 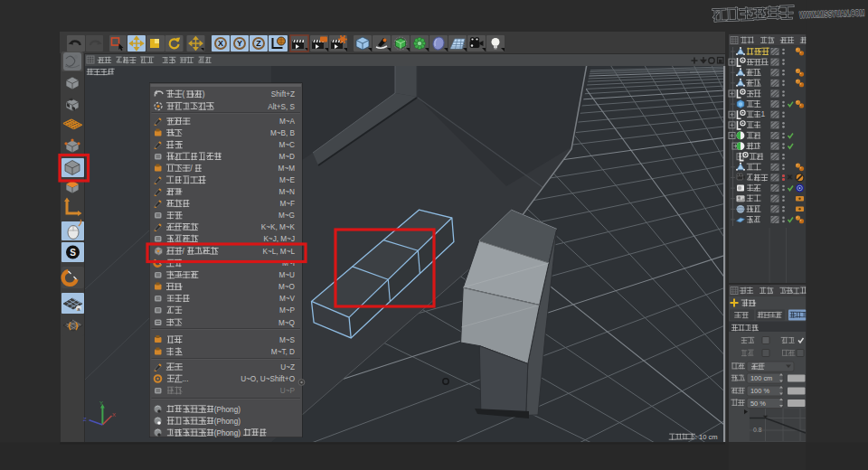 I want to click on svg-text: K~K, M~K, so click(x=278, y=228).